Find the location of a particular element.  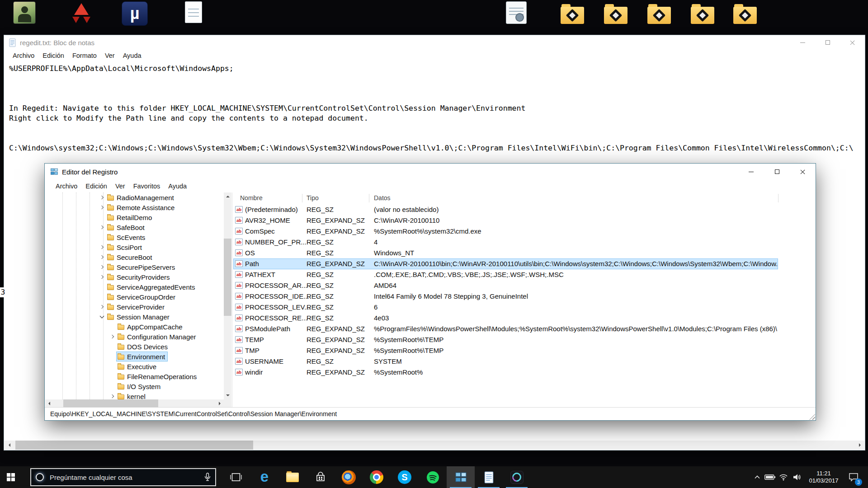

registry-value-row-windir: abwindirREG_EXPAND_SZ%SystemRoot% is located at coordinates (524, 372).